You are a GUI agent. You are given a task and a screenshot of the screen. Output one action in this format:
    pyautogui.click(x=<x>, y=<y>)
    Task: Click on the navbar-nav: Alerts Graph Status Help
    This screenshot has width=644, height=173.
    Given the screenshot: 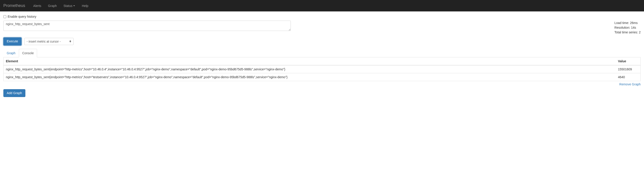 What is the action you would take?
    pyautogui.click(x=60, y=6)
    